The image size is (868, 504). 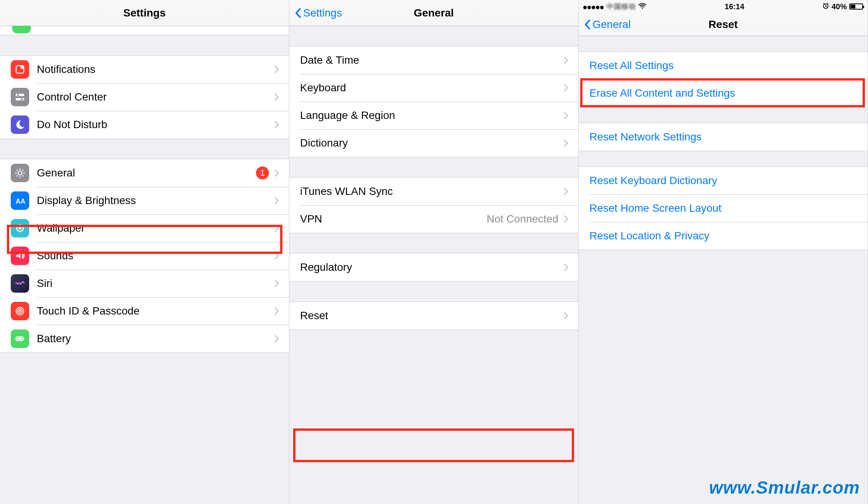 I want to click on row-label: Language & Region, so click(x=348, y=115).